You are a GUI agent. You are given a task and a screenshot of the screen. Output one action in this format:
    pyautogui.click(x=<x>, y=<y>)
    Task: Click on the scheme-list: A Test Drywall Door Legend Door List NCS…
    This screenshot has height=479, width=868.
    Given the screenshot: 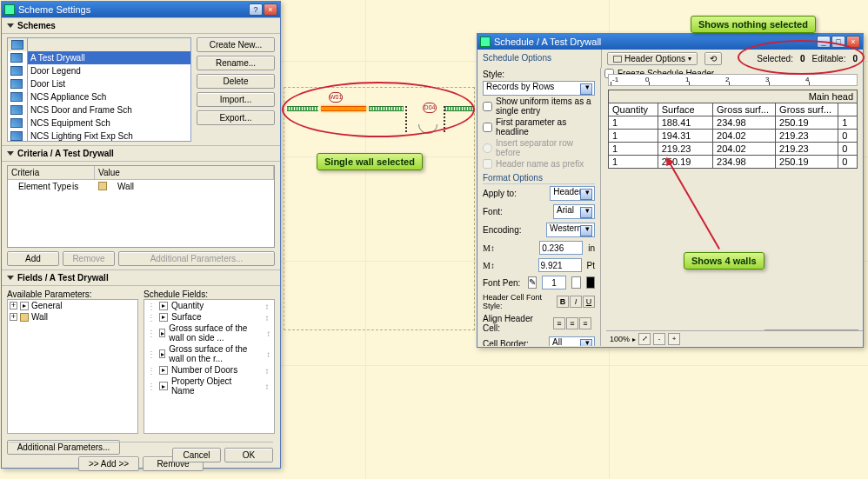 What is the action you would take?
    pyautogui.click(x=110, y=90)
    